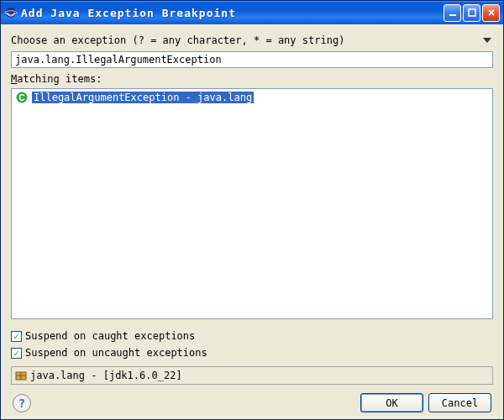  Describe the element at coordinates (252, 336) in the screenshot. I see `suspend-caught-checkbox: Suspend on caught exceptions` at that location.